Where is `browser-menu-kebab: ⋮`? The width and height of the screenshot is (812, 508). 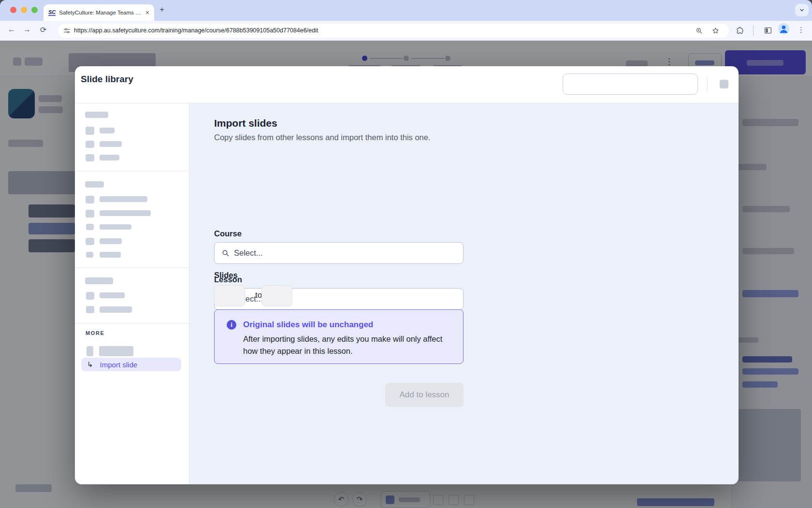
browser-menu-kebab: ⋮ is located at coordinates (801, 30).